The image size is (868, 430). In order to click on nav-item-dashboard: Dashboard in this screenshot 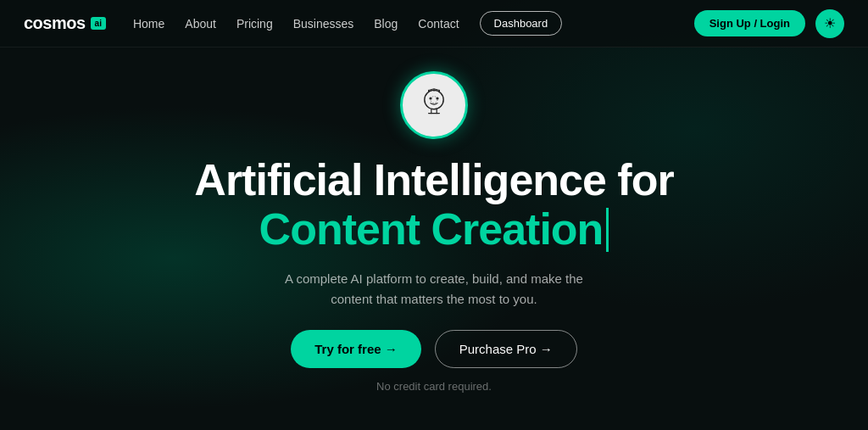, I will do `click(521, 24)`.